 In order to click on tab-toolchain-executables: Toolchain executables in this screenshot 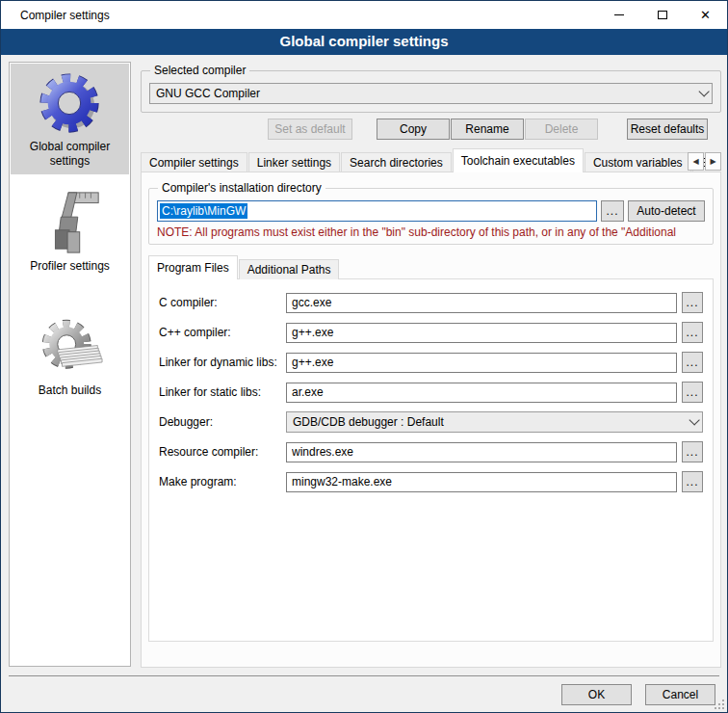, I will do `click(518, 160)`.